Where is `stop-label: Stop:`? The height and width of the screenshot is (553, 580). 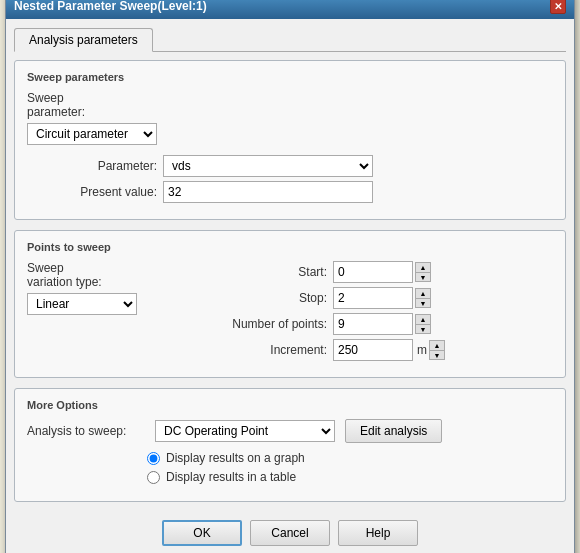
stop-label: Stop: is located at coordinates (262, 298).